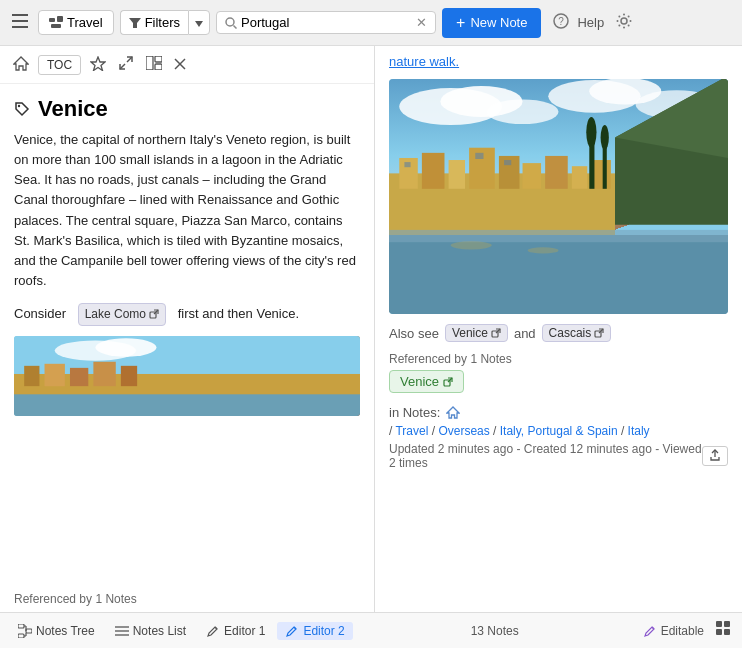 The image size is (742, 648). I want to click on left-panel-referenced-by: Referenced by 1 Notes, so click(187, 599).